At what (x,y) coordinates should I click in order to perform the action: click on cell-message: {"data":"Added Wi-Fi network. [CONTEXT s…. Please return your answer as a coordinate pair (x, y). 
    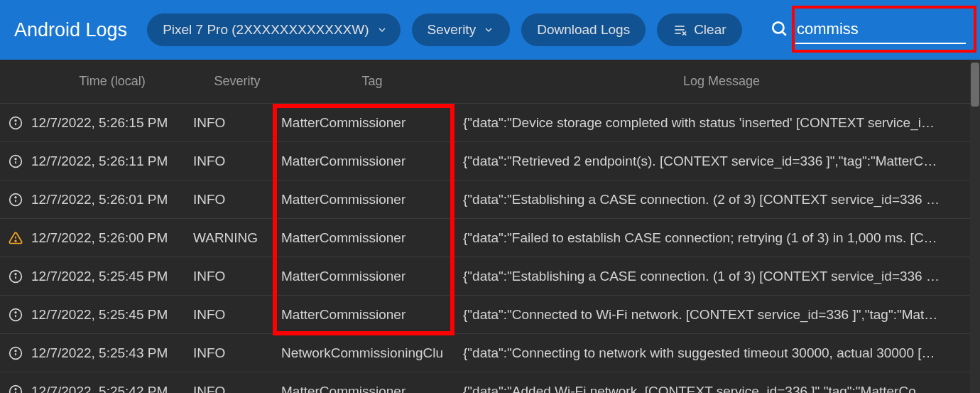
    Looking at the image, I should click on (722, 389).